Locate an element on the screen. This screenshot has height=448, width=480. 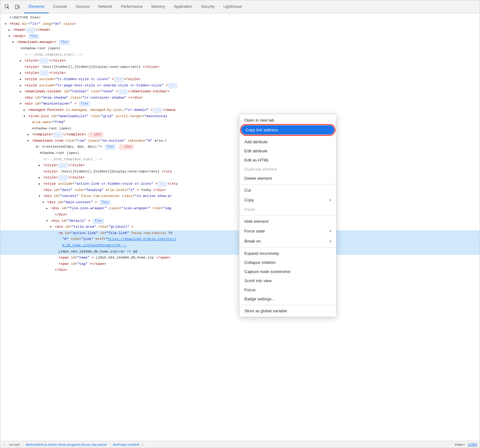
tab-application: Application is located at coordinates (183, 7).